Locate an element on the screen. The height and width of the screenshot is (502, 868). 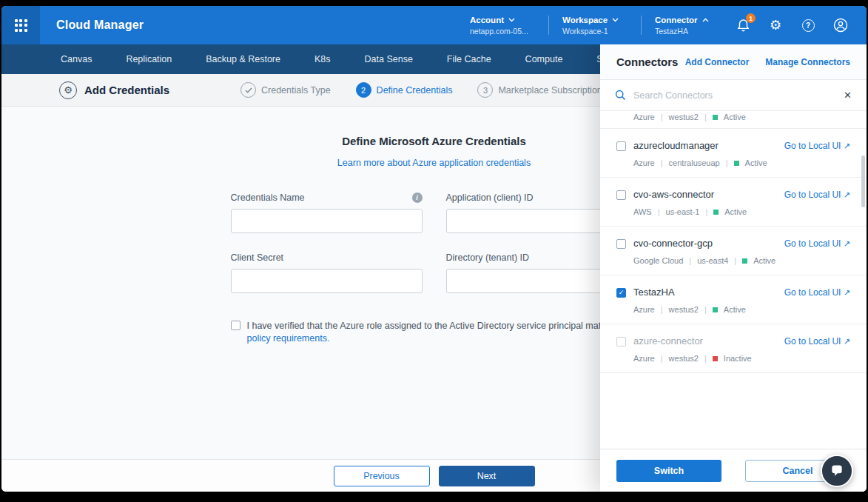
step-done-circle is located at coordinates (249, 90).